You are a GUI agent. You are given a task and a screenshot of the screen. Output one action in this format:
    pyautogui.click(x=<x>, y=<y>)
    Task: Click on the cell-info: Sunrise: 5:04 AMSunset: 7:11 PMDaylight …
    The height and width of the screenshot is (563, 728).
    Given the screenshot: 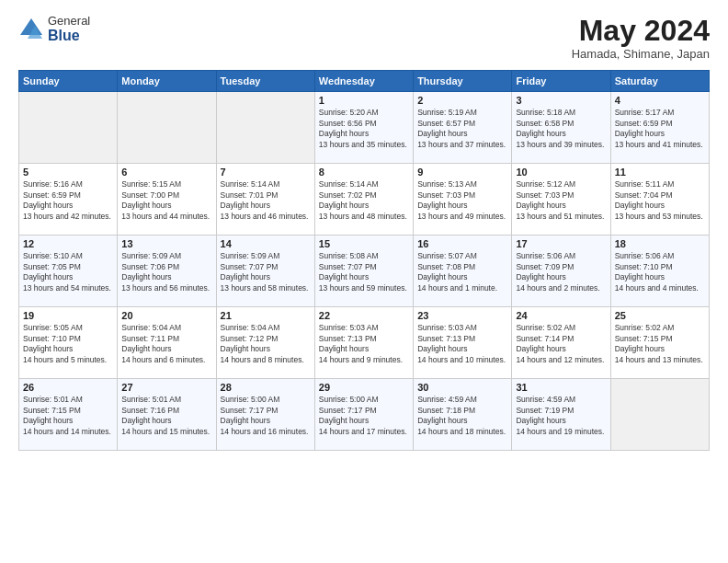 What is the action you would take?
    pyautogui.click(x=166, y=344)
    